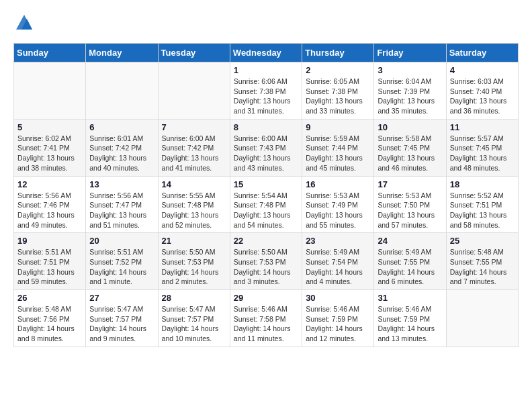  What do you see at coordinates (266, 53) in the screenshot?
I see `days-header-row: SundayMondayTuesdayWednesdayThursdayFrid…` at bounding box center [266, 53].